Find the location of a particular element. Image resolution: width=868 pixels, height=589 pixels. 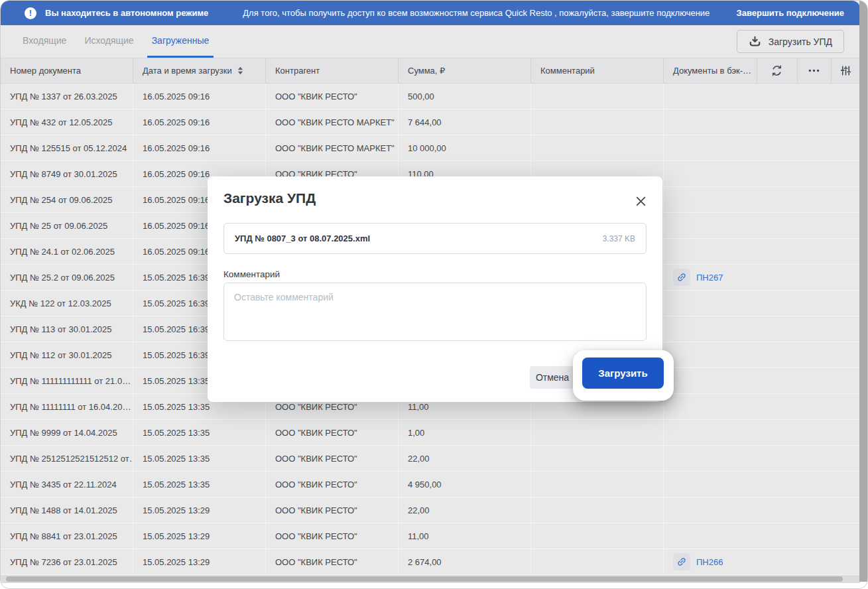

banner-status: Вы находитесь в автономном режиме is located at coordinates (127, 13).